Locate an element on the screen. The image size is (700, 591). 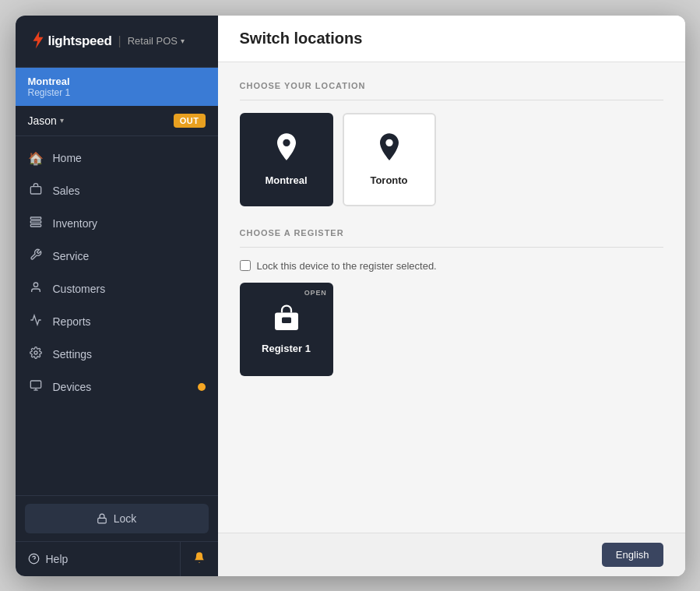
main-footer: English is located at coordinates (452, 554).